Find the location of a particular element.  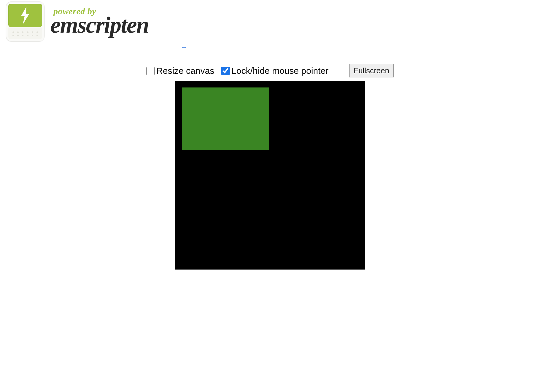

logo-keyboard-panel is located at coordinates (25, 33).